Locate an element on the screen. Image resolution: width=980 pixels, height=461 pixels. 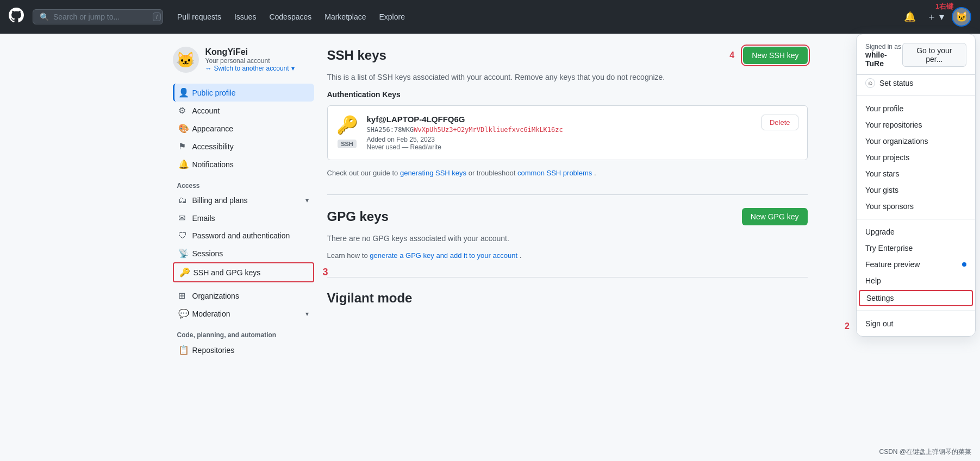
sidebar-item-billing: 🗂 Billing and plans ▾ is located at coordinates (244, 200).